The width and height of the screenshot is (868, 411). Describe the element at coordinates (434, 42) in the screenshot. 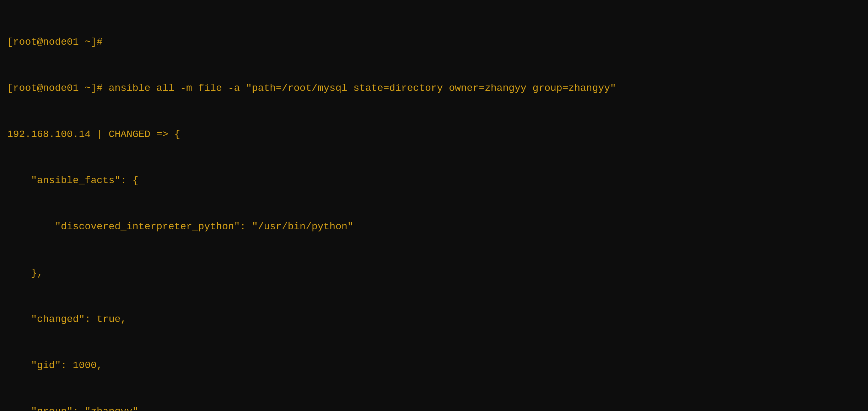

I see `terminal-line-1: [root@node01 ~]#` at that location.